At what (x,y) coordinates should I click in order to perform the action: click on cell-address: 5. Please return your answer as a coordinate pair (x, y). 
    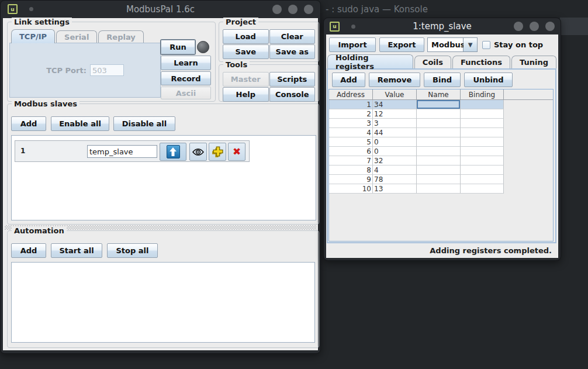
    Looking at the image, I should click on (351, 142).